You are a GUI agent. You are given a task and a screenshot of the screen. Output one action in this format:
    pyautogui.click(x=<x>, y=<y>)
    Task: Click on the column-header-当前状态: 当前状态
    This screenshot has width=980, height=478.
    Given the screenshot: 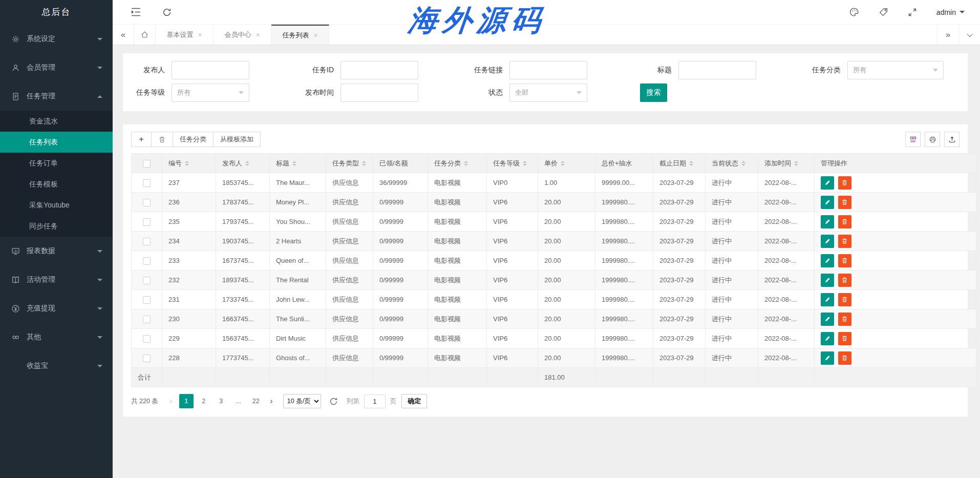 What is the action you would take?
    pyautogui.click(x=732, y=163)
    